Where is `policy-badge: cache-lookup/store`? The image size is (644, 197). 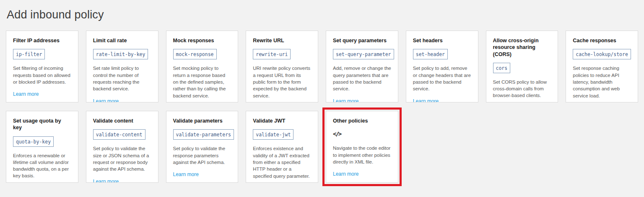 policy-badge: cache-lookup/store is located at coordinates (602, 54).